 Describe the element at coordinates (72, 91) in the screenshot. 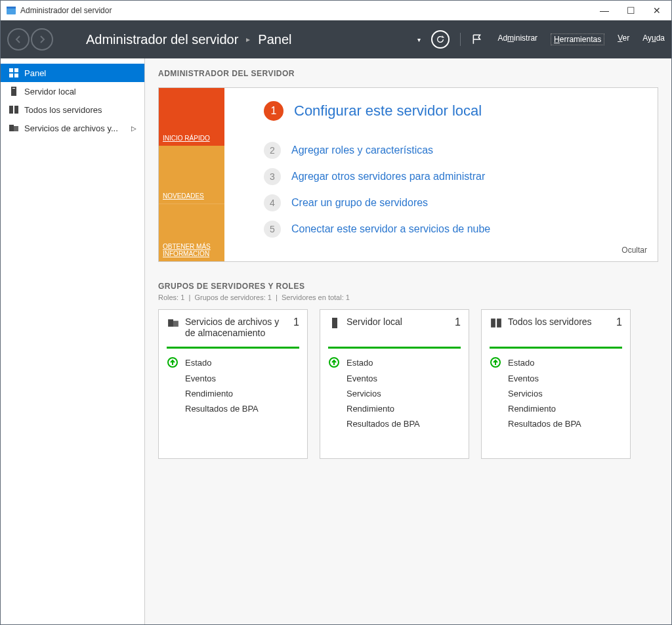

I see `sidebar-item-local-server: Servidor local` at that location.